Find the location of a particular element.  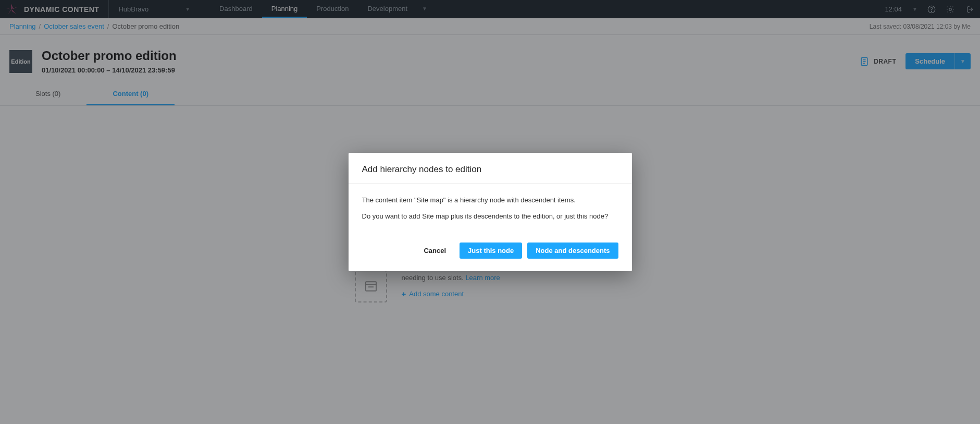

modal-actions: Cancel Just this node Node and descenden… is located at coordinates (490, 251).